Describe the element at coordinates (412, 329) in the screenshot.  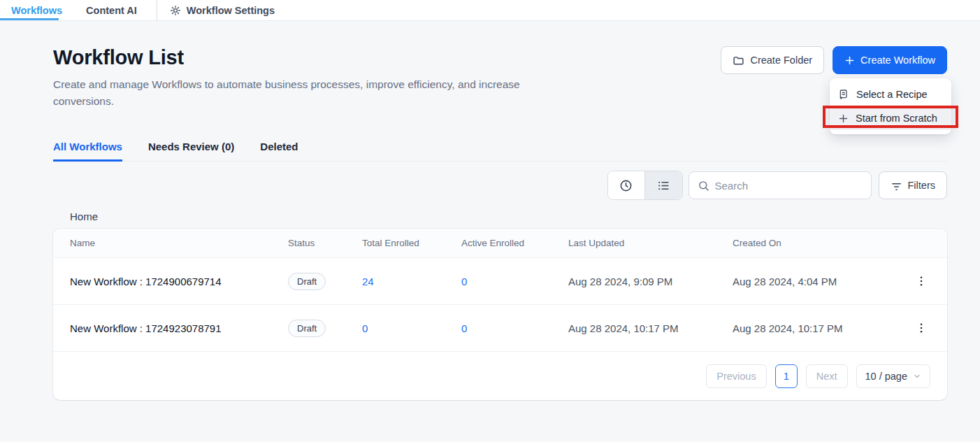
I see `total-enrolled-link: 0` at that location.